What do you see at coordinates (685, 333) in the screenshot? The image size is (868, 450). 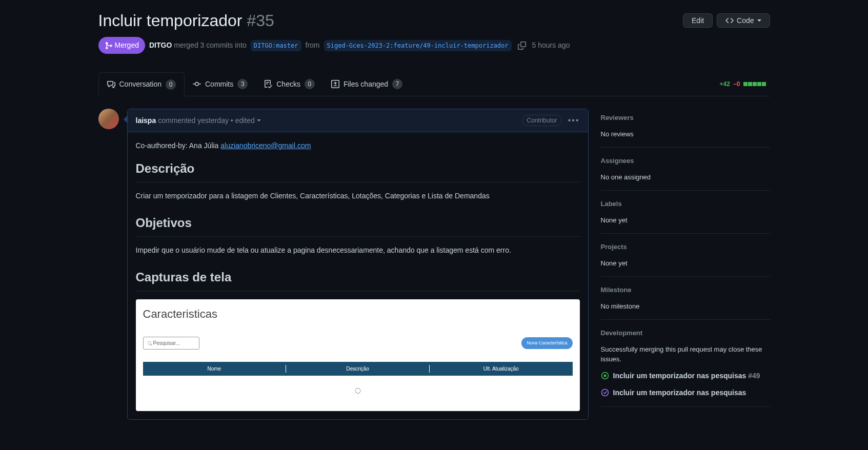 I see `sidebar-development-title: Development` at bounding box center [685, 333].